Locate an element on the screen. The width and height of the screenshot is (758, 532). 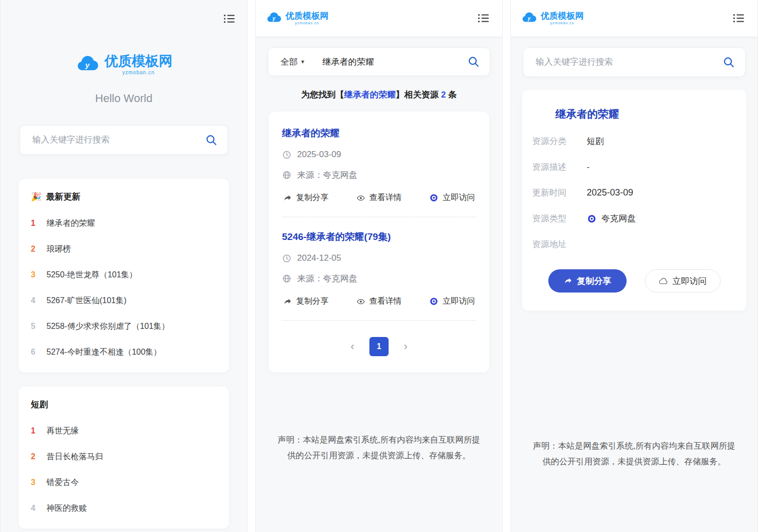
detail-search-bar is located at coordinates (634, 62).